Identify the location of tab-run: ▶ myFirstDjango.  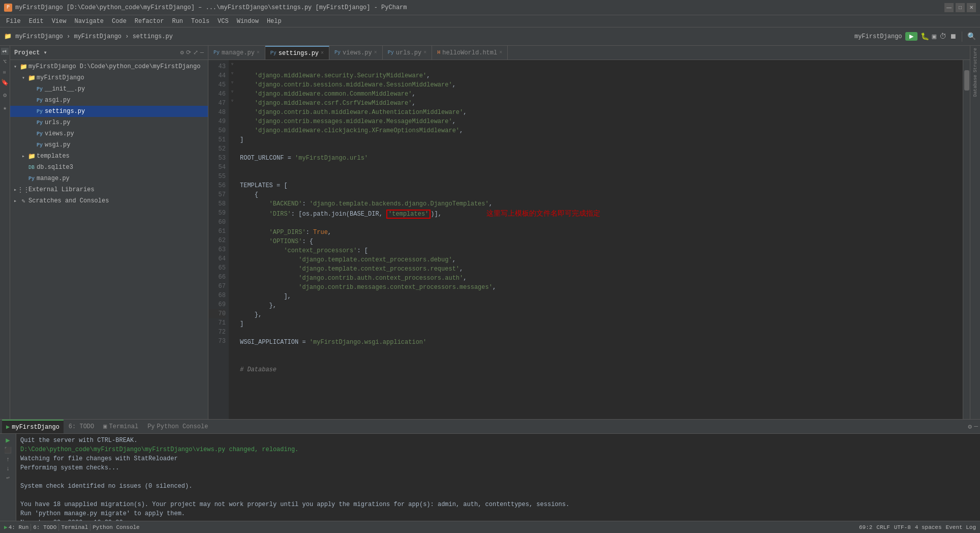
(33, 426).